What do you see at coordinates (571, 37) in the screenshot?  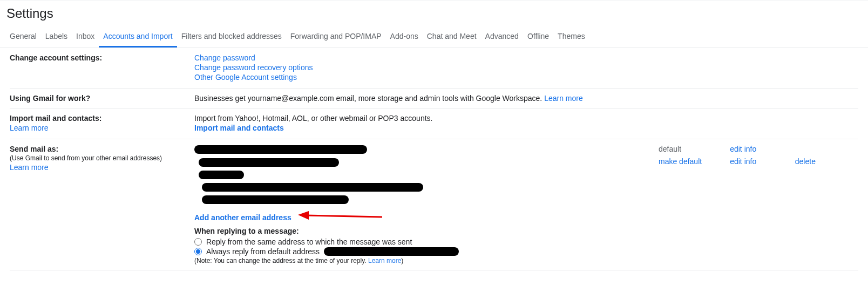 I see `tab-themes: Themes` at bounding box center [571, 37].